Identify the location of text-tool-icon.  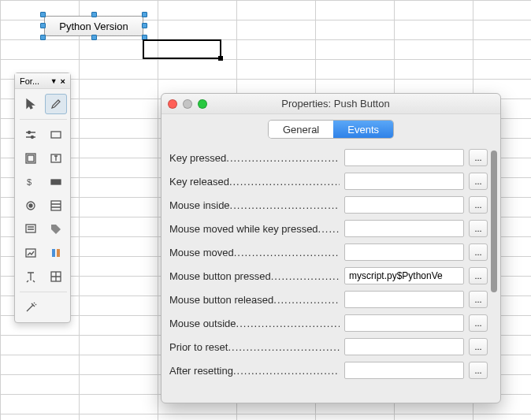
(31, 277).